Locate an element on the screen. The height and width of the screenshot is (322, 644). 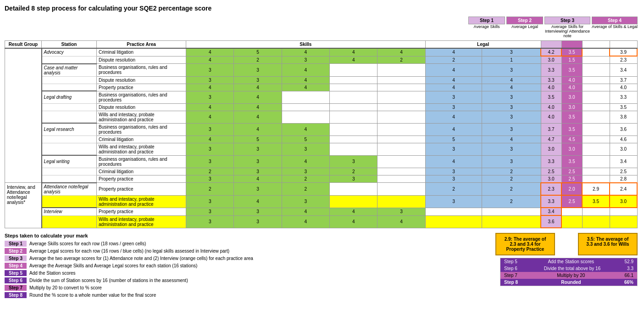
step7-badge: Step 7 is located at coordinates (16, 288).